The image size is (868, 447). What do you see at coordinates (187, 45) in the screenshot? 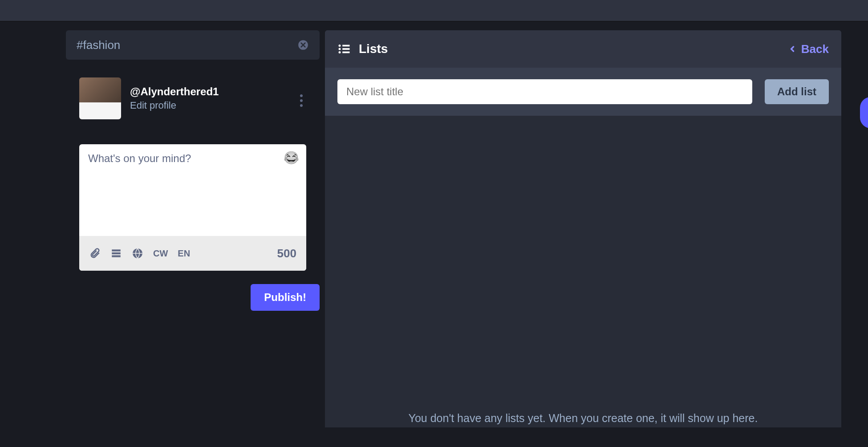
I see `search-input` at bounding box center [187, 45].